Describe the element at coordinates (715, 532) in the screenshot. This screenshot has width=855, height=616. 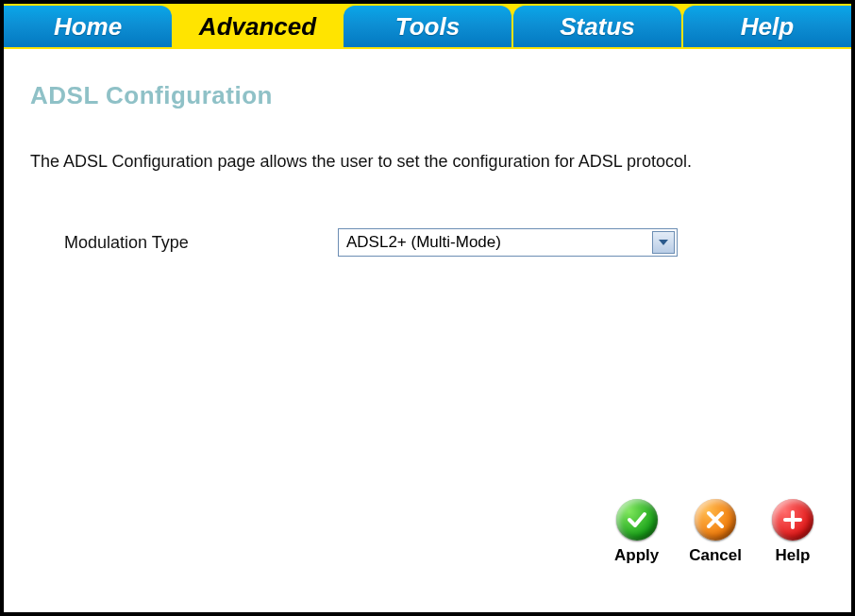
I see `cancel-button: Cancel` at that location.